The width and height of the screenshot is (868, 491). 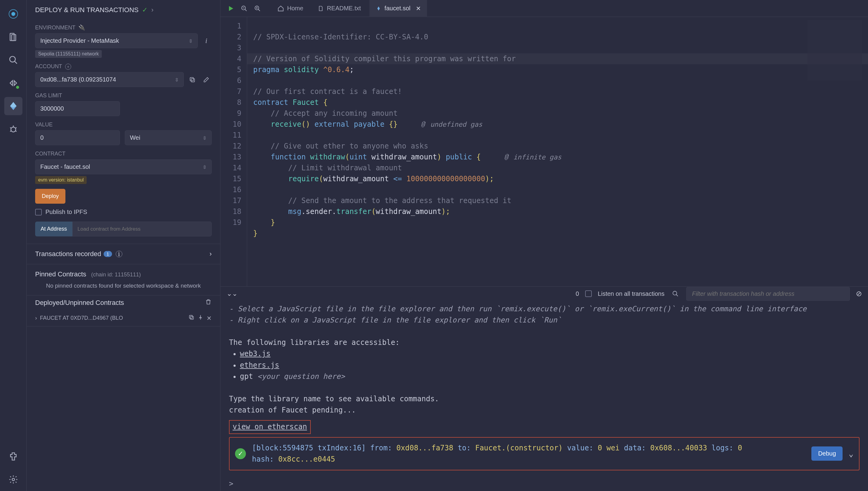 What do you see at coordinates (123, 125) in the screenshot?
I see `value-label: VALUE` at bounding box center [123, 125].